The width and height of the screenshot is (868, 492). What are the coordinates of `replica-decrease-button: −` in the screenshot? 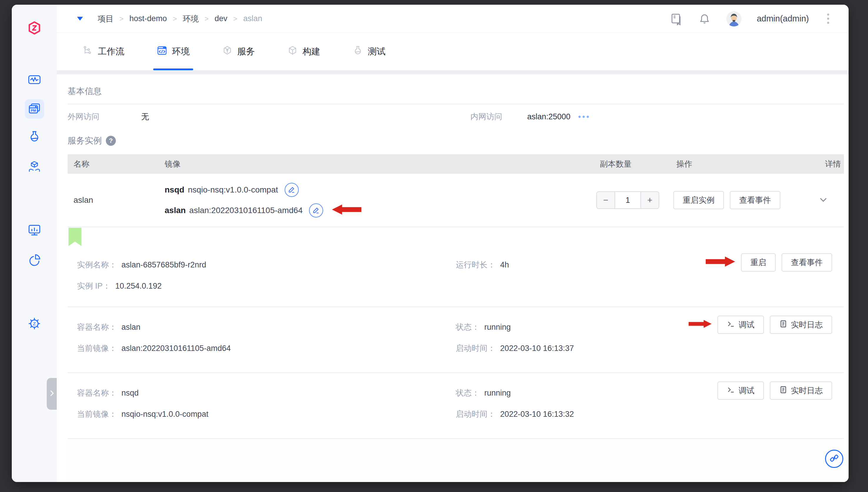 It's located at (606, 200).